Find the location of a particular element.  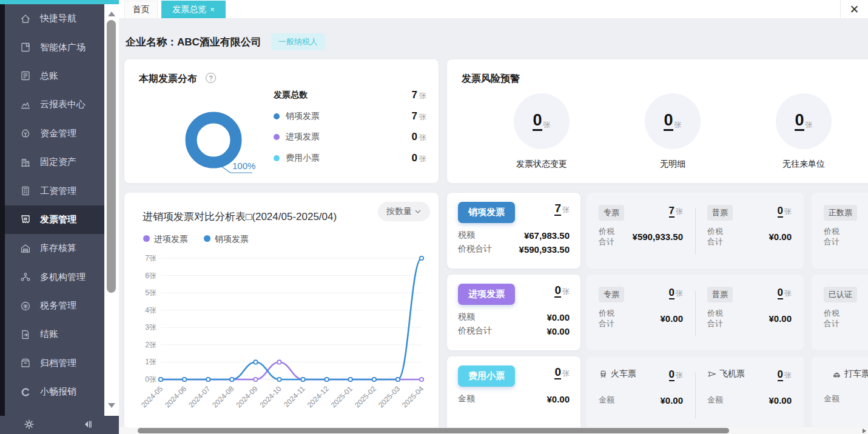

home-icon is located at coordinates (25, 19).